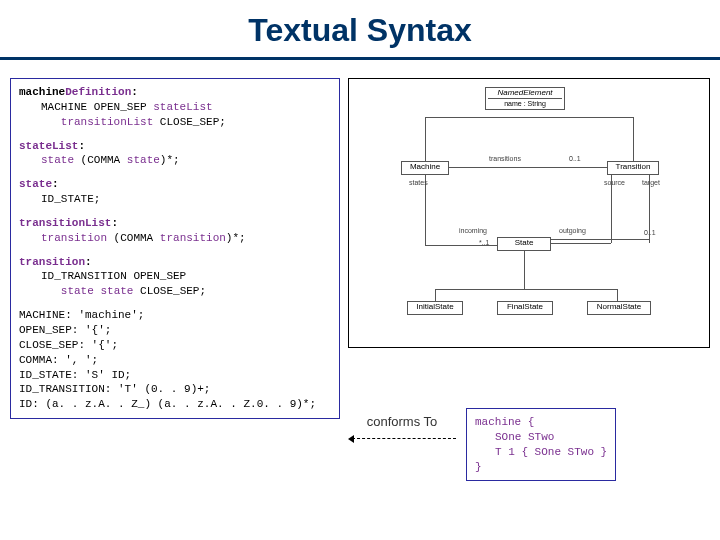 The height and width of the screenshot is (540, 720). I want to click on label-outgoing: outgoing, so click(572, 230).